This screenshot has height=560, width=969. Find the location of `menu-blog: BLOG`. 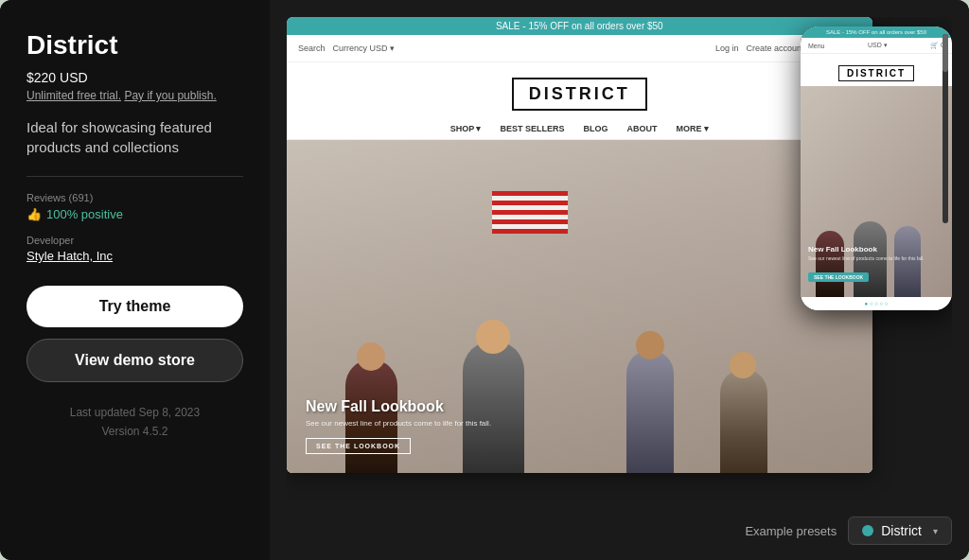

menu-blog: BLOG is located at coordinates (595, 129).